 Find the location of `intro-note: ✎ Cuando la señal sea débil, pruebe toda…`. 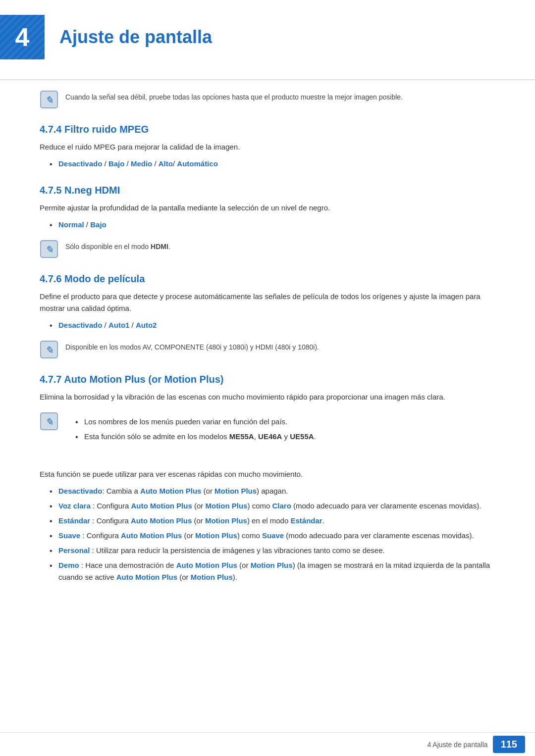

intro-note: ✎ Cuando la señal sea débil, pruebe toda… is located at coordinates (268, 100).